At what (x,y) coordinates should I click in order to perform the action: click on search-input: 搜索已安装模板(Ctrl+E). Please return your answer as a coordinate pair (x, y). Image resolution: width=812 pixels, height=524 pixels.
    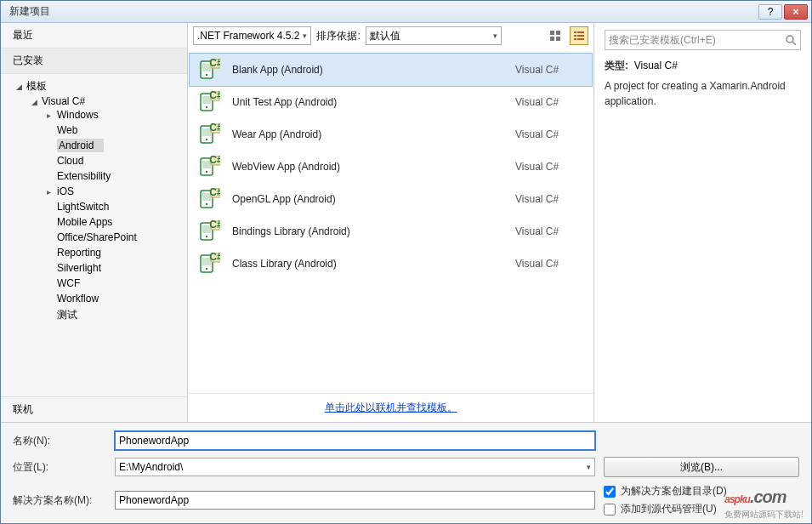
    Looking at the image, I should click on (702, 40).